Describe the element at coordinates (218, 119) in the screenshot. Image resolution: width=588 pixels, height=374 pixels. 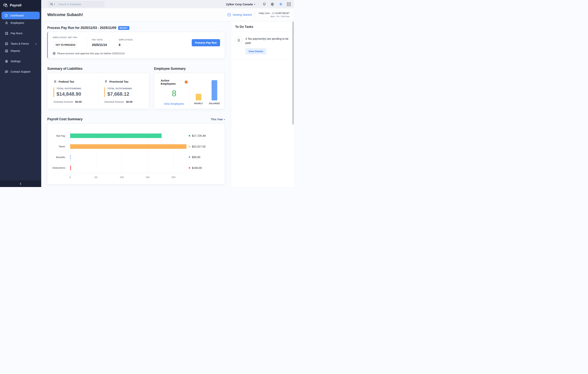
I see `range-selector: This Year▾` at that location.